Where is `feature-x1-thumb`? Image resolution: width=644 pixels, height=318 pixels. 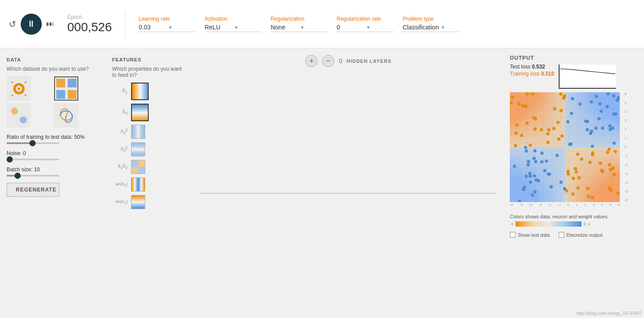
feature-x1-thumb is located at coordinates (140, 91).